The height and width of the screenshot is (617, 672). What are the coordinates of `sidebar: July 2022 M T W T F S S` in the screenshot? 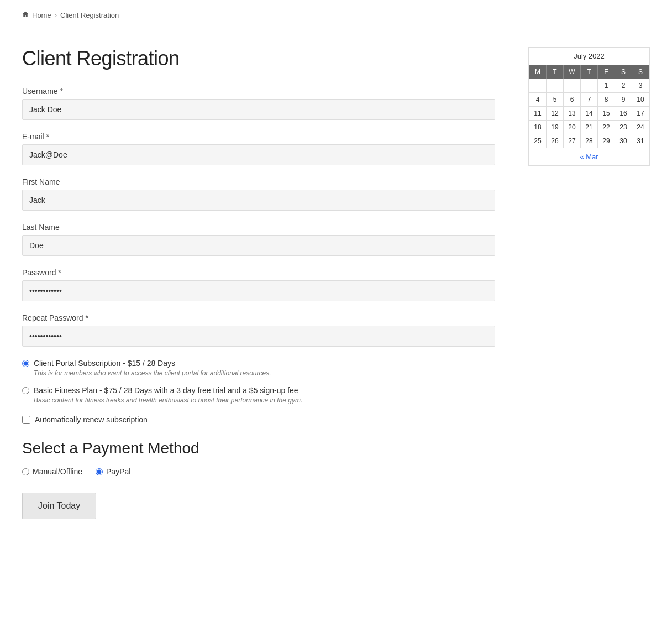 It's located at (589, 106).